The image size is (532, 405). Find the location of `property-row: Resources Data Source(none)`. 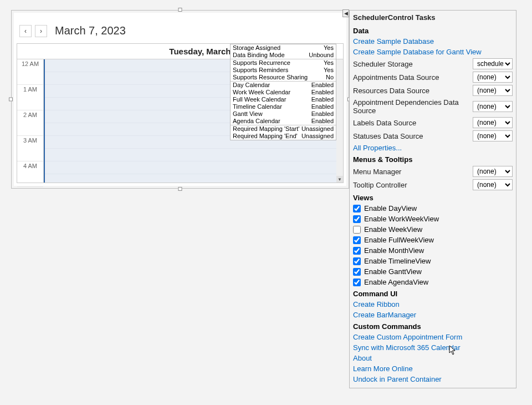

property-row: Resources Data Source(none) is located at coordinates (433, 90).